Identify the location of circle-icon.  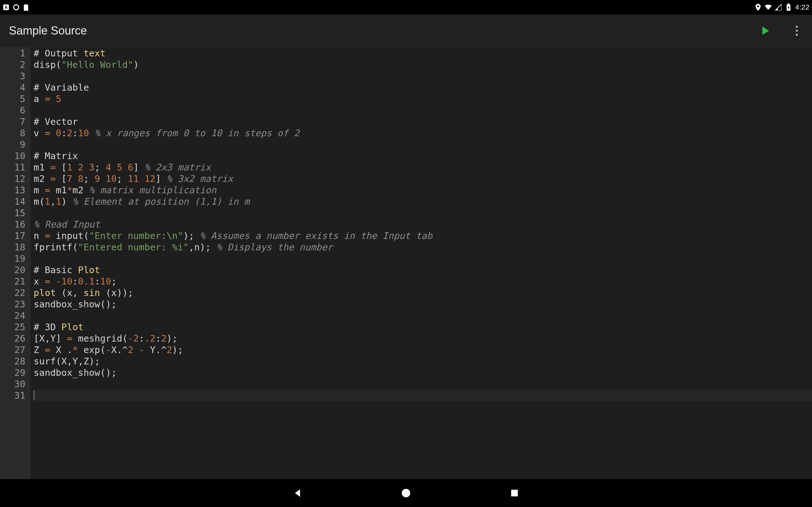
(16, 7).